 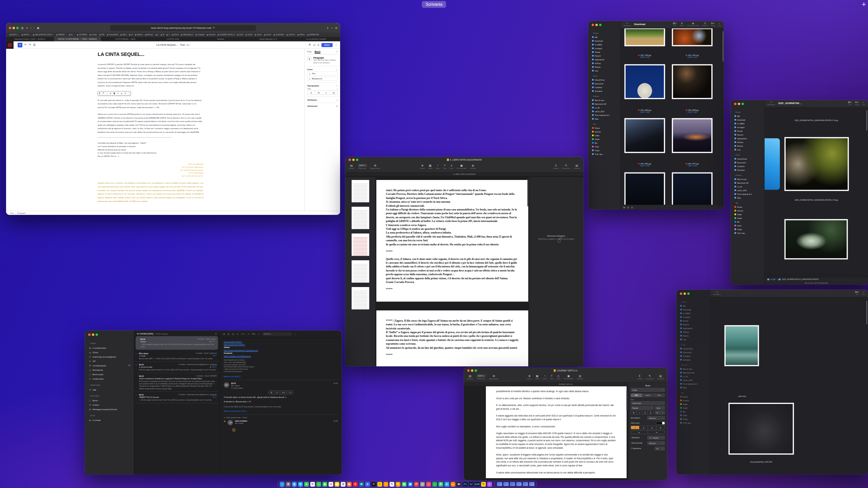 What do you see at coordinates (694, 388) in the screenshot?
I see `sidebar-item: Sala` at bounding box center [694, 388].